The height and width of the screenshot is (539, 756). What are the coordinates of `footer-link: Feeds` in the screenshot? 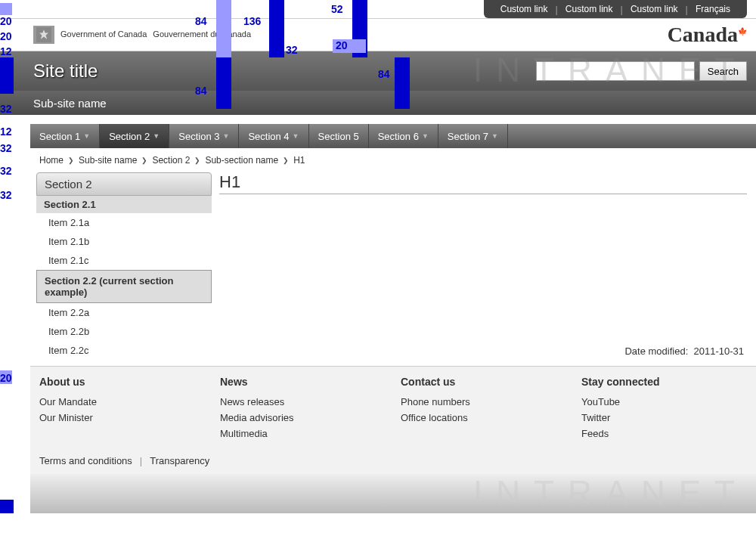 It's located at (664, 434).